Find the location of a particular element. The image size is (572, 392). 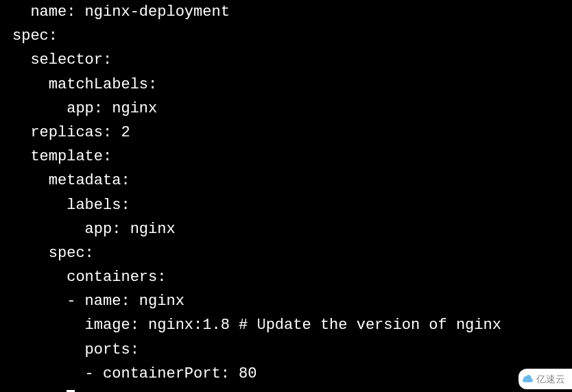

code-line: containers: is located at coordinates (89, 277).